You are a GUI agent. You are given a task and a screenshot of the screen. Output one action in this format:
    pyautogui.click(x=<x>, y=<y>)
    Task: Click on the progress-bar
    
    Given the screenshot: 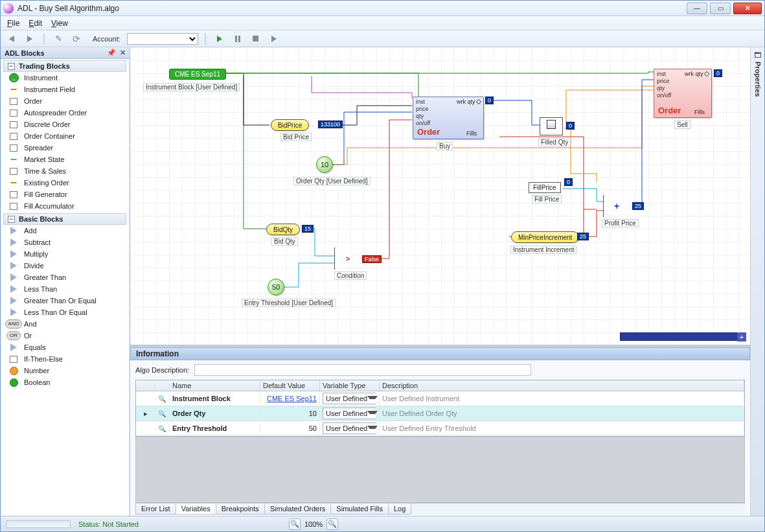 What is the action you would take?
    pyautogui.click(x=38, y=524)
    